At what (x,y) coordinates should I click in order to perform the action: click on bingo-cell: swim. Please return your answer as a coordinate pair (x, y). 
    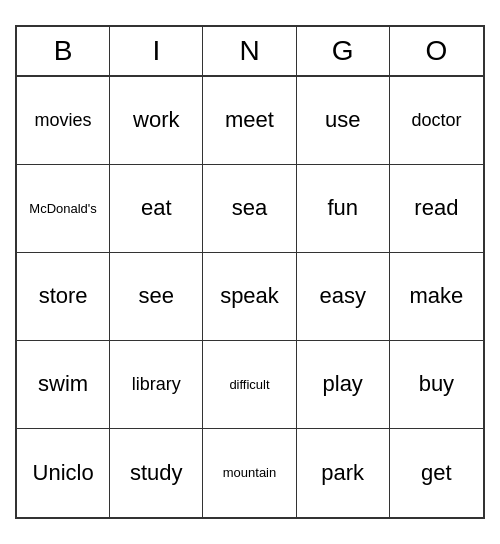
    Looking at the image, I should click on (64, 385).